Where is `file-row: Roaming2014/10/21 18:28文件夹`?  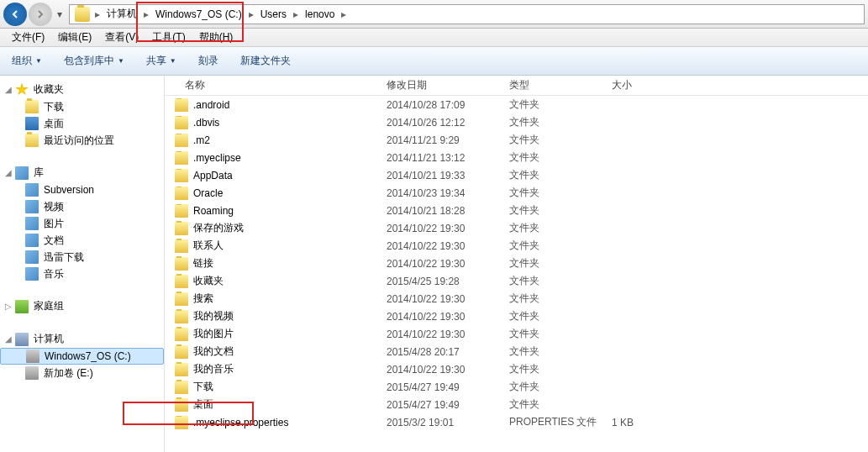
file-row: Roaming2014/10/21 18:28文件夹 is located at coordinates (516, 210).